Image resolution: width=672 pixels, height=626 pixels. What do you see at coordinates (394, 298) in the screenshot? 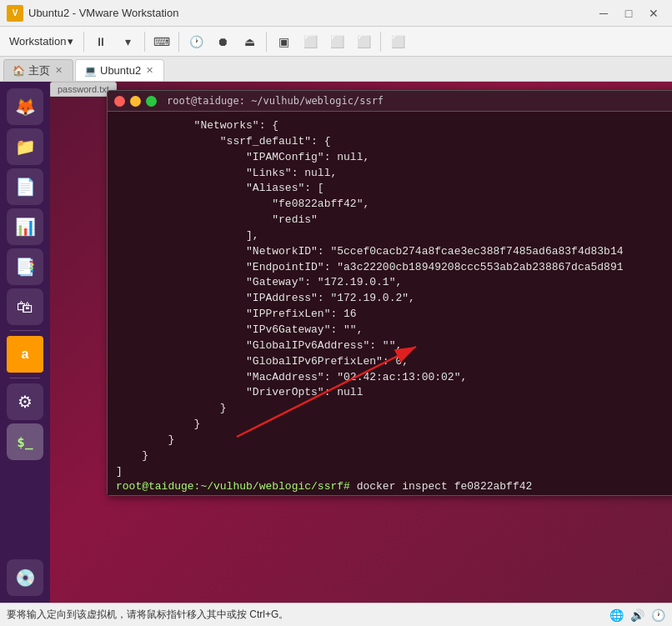
I see `t-line-12: "IPAddress": "172.19.0.2",` at bounding box center [394, 298].